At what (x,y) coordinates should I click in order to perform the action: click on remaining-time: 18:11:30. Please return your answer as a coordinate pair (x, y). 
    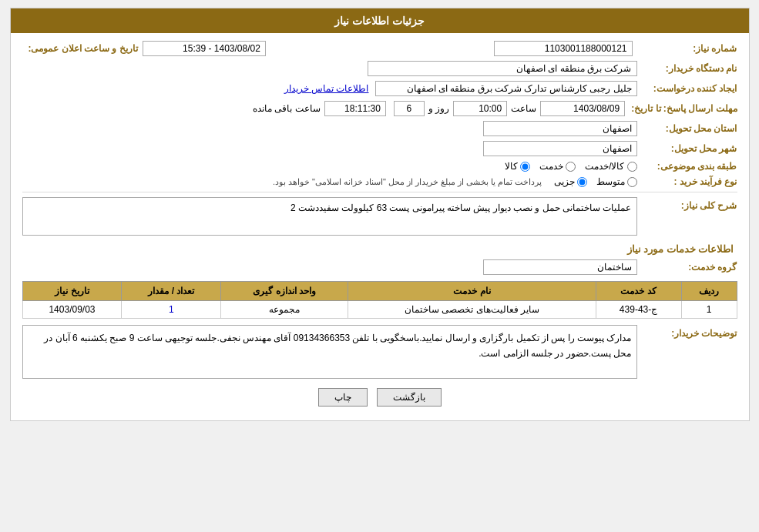
    Looking at the image, I should click on (355, 109).